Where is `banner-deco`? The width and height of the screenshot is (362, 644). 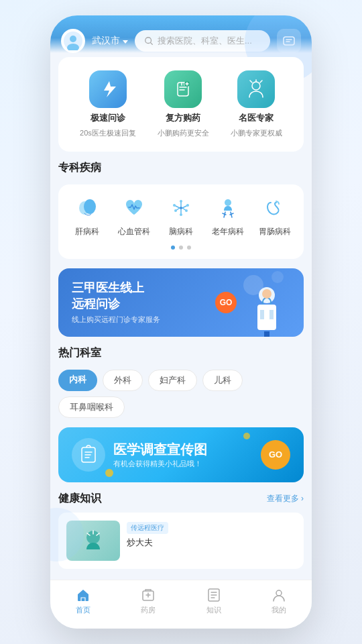 banner-deco is located at coordinates (253, 285).